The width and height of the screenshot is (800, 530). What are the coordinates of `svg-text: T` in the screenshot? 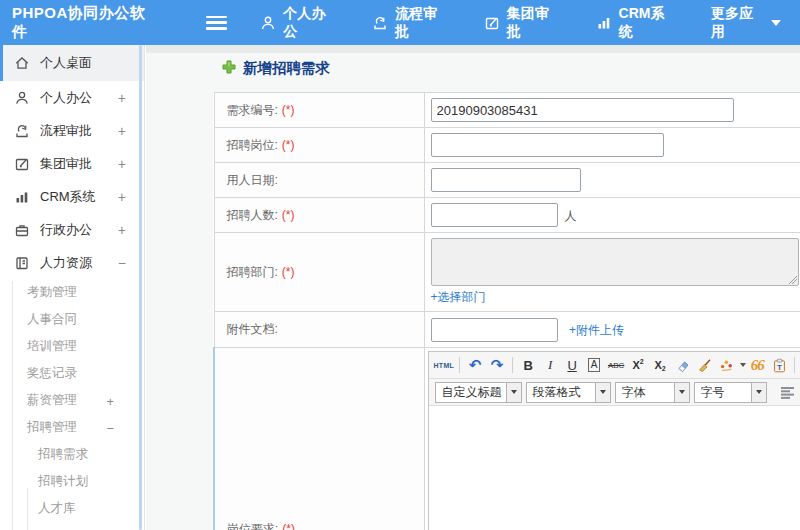 It's located at (780, 366).